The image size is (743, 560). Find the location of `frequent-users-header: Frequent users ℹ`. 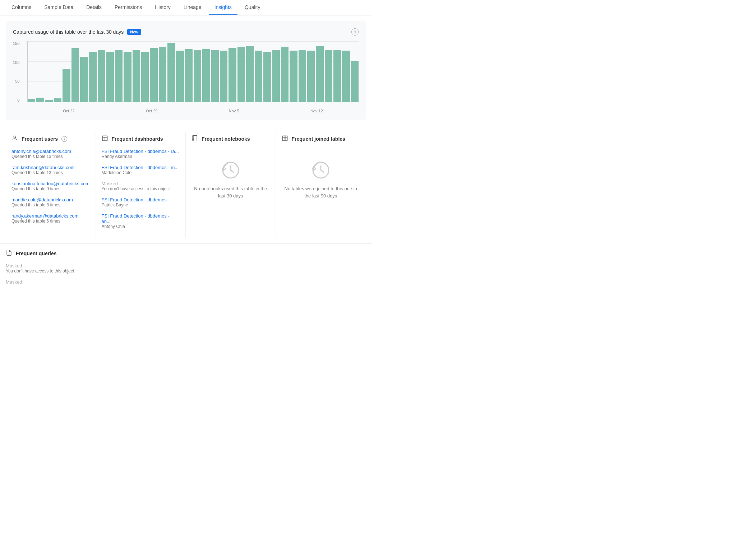

frequent-users-header: Frequent users ℹ is located at coordinates (51, 139).